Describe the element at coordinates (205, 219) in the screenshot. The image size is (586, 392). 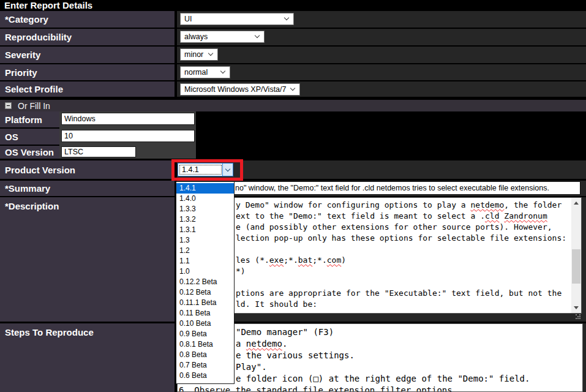
I see `dropdown-option: 1.3.2` at that location.